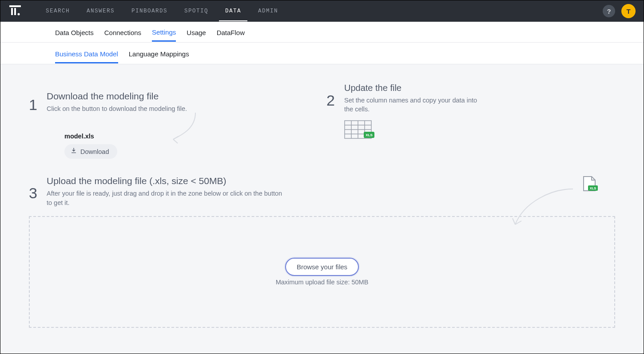  I want to click on step-1-title: Download the modeling file, so click(117, 96).